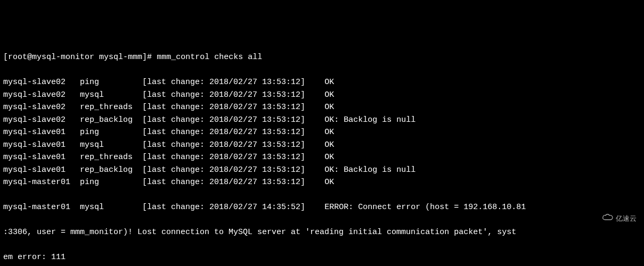 The width and height of the screenshot is (644, 266). Describe the element at coordinates (322, 57) in the screenshot. I see `prompt-line-1: [root@mysql-monitor mysql-mmm]# mmm_cont…` at that location.